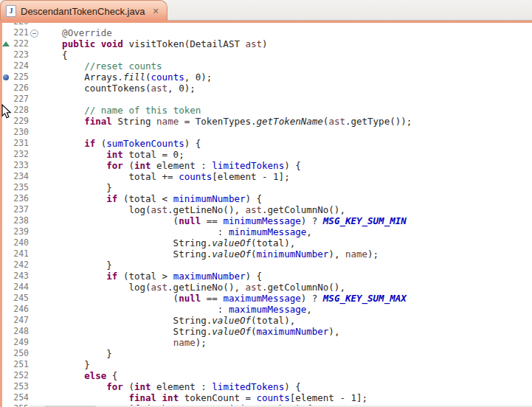 This screenshot has width=532, height=407. What do you see at coordinates (19, 288) in the screenshot?
I see `line-number: 244` at bounding box center [19, 288].